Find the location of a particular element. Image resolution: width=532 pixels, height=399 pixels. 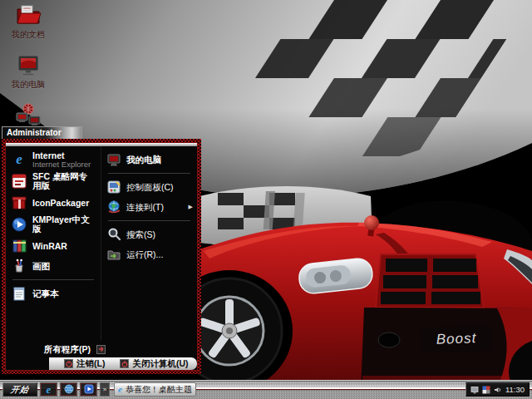

all-programs-arrow-icon is located at coordinates (101, 349).